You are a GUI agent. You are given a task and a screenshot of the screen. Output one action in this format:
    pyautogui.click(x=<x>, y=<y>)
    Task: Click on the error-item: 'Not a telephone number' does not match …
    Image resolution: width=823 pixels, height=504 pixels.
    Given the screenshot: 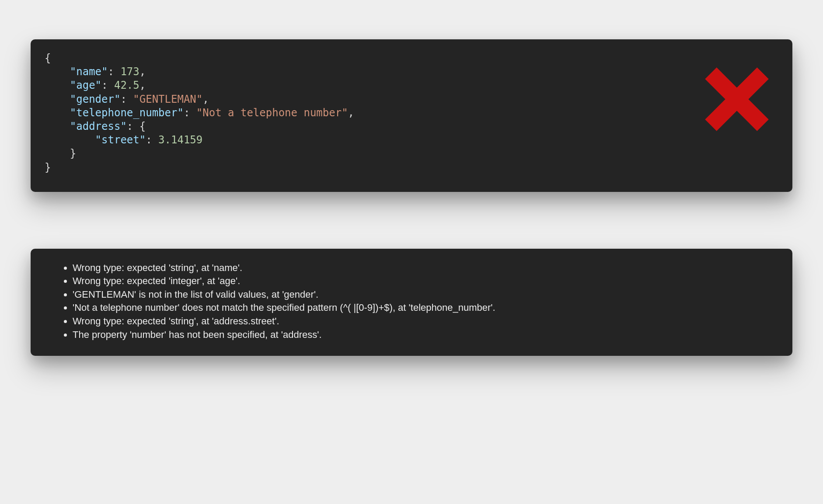 What is the action you would take?
    pyautogui.click(x=425, y=308)
    